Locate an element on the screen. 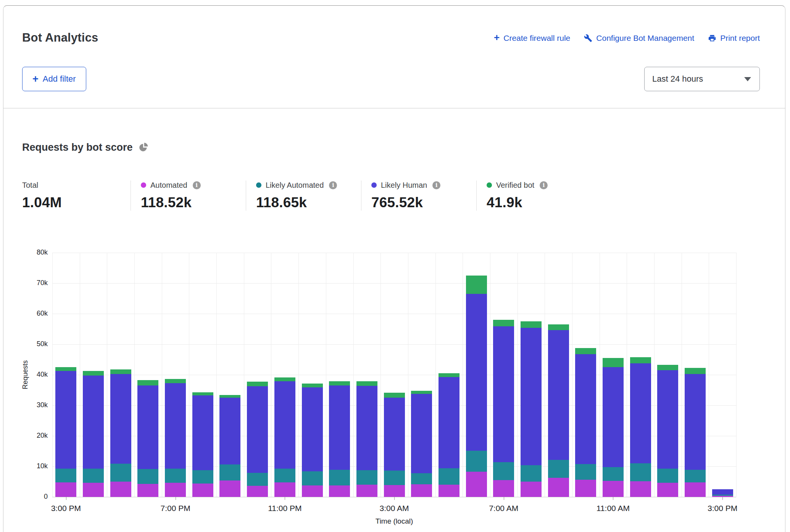  add-filter-button: + Add filter is located at coordinates (54, 79).